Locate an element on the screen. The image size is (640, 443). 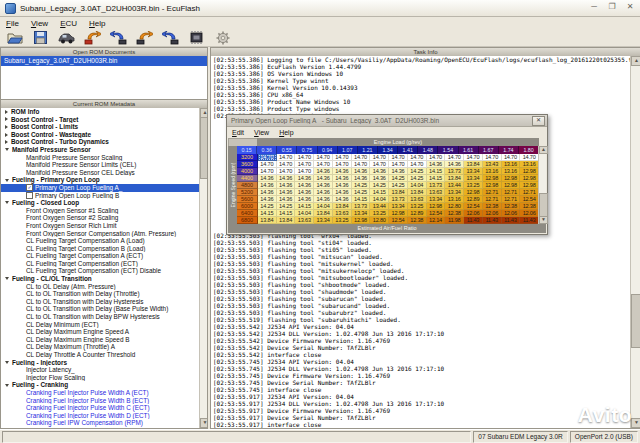
write-rom-alt-button is located at coordinates (144, 38).